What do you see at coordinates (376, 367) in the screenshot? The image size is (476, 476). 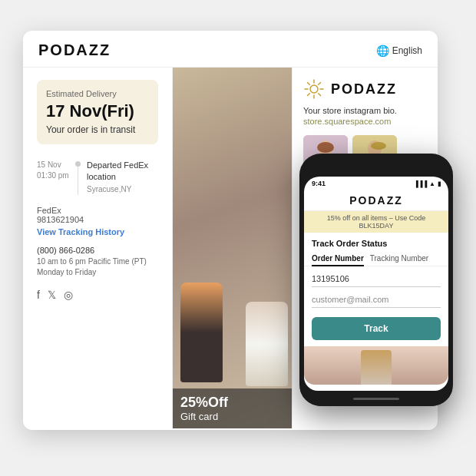 I see `phone-bottom-figure` at bounding box center [376, 367].